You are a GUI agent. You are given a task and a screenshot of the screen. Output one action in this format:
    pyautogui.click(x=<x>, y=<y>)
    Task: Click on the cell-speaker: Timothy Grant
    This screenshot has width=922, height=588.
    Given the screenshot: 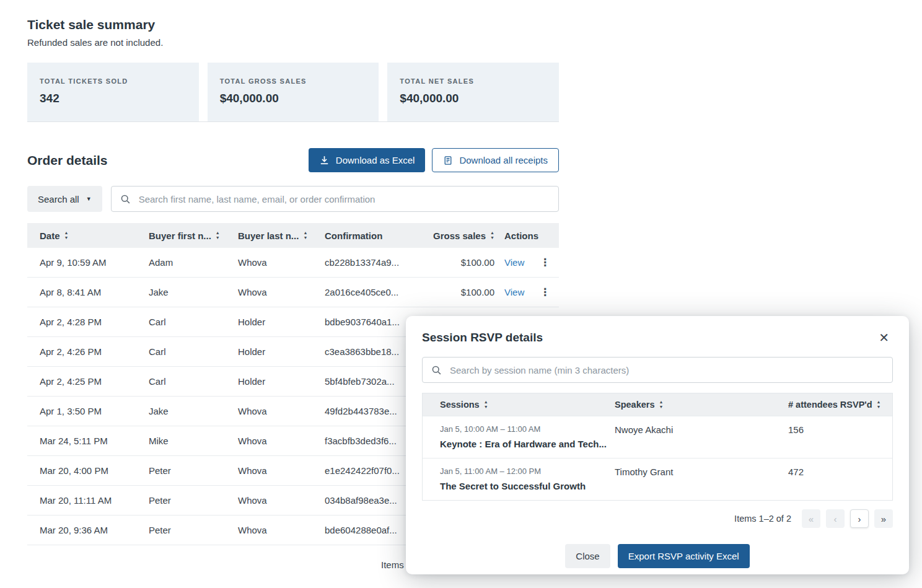 What is the action you would take?
    pyautogui.click(x=701, y=472)
    